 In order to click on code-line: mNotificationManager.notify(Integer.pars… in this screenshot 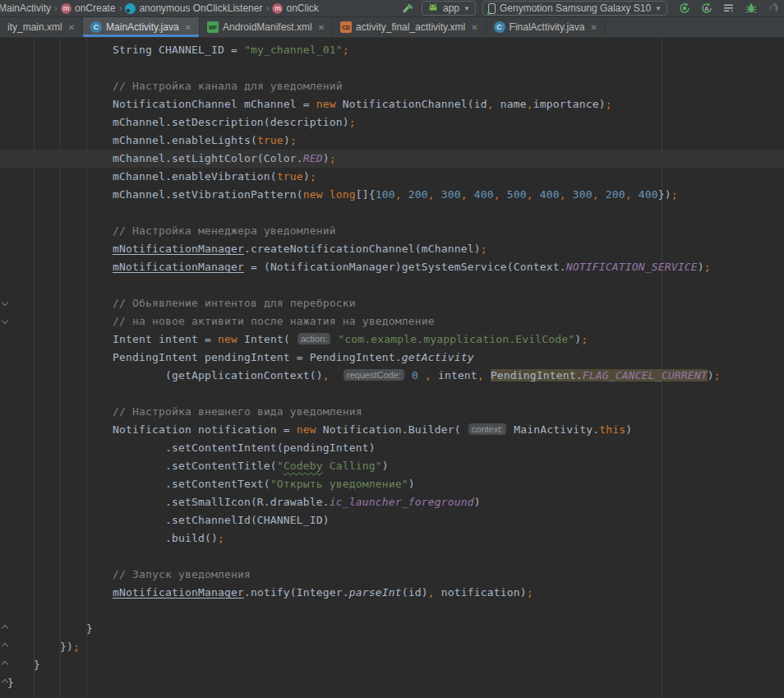, I will do `click(396, 593)`.